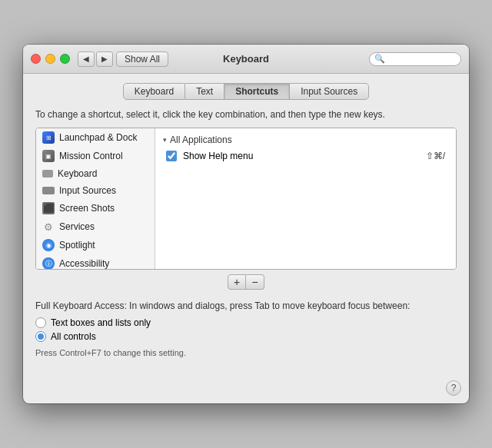 The width and height of the screenshot is (492, 448). I want to click on sidebar-label-spotlight: Spotlight, so click(77, 245).